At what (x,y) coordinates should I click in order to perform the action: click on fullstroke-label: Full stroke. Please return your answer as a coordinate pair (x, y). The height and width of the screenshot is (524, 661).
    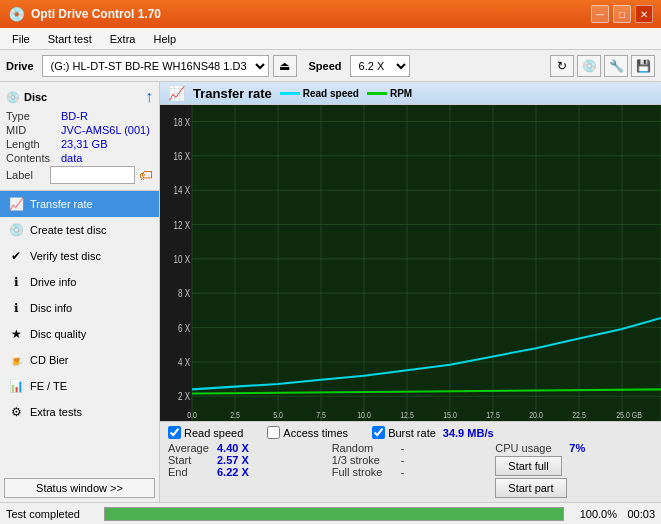
    Looking at the image, I should click on (364, 472).